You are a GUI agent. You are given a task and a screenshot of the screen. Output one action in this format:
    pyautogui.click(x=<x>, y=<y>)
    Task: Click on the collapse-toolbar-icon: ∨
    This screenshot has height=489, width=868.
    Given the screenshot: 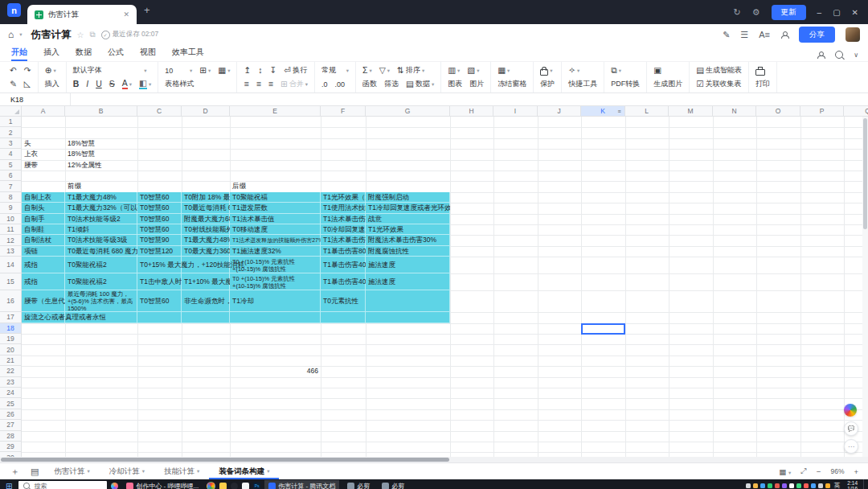 What is the action you would take?
    pyautogui.click(x=856, y=55)
    